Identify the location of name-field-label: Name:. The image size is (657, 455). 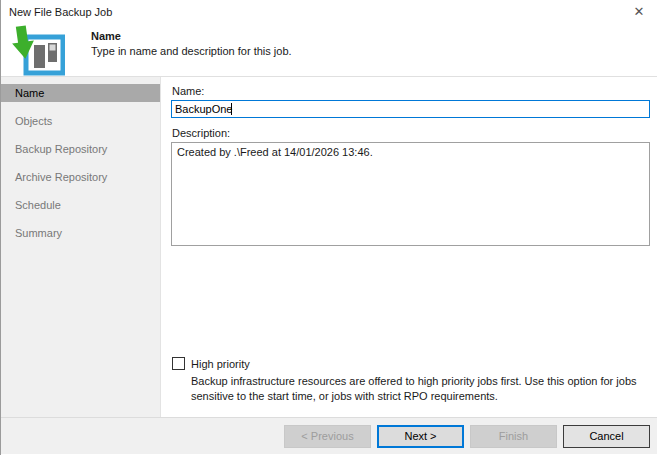
(411, 91).